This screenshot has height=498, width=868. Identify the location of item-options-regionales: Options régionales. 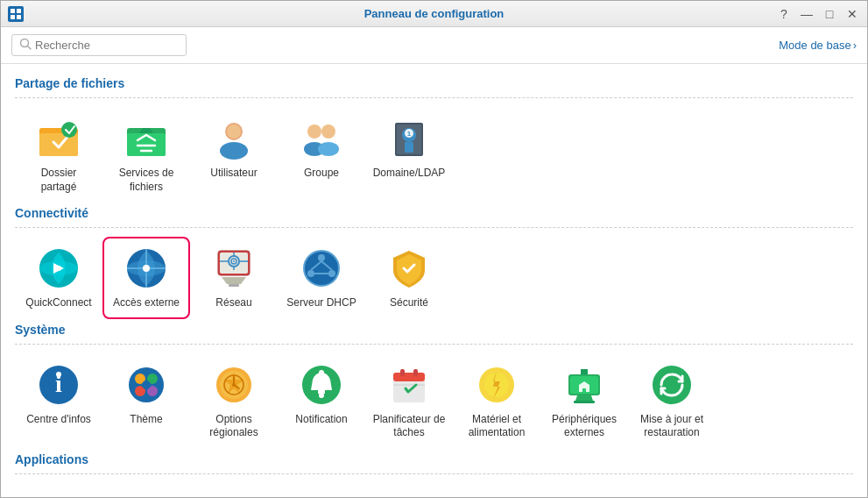
(234, 402).